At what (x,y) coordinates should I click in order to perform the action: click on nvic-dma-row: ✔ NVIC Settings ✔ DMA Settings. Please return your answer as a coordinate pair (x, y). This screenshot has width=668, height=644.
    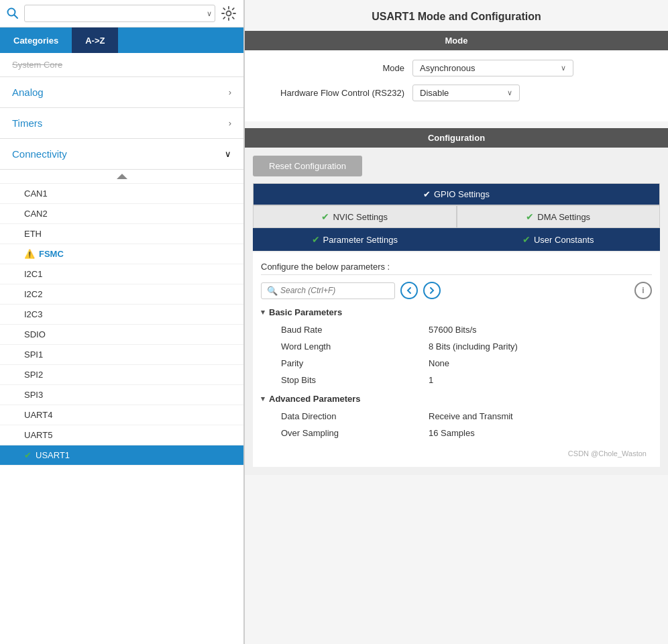
    Looking at the image, I should click on (456, 217).